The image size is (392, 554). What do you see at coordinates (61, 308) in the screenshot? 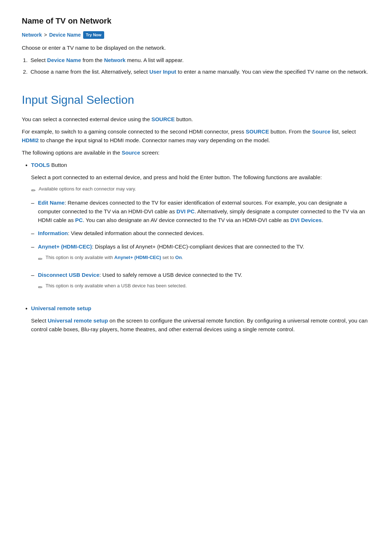
I see `universal-remote-highlight: Universal remote setup` at bounding box center [61, 308].